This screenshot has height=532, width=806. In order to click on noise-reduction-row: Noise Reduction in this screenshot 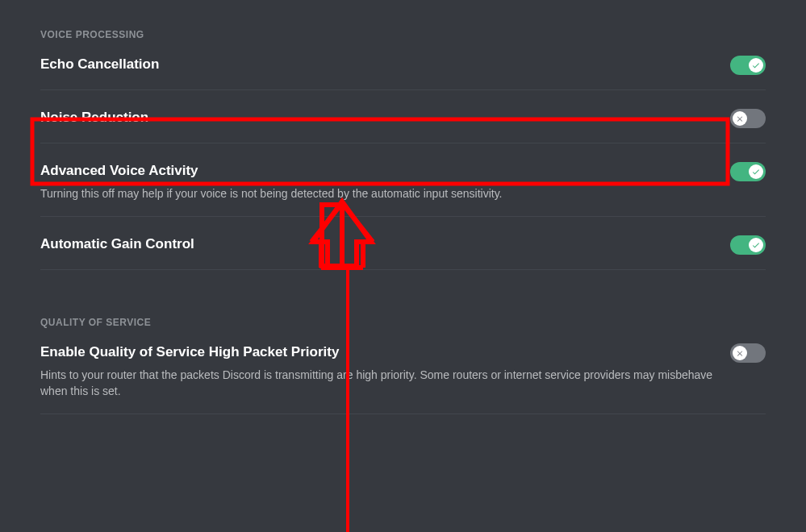, I will do `click(403, 126)`.